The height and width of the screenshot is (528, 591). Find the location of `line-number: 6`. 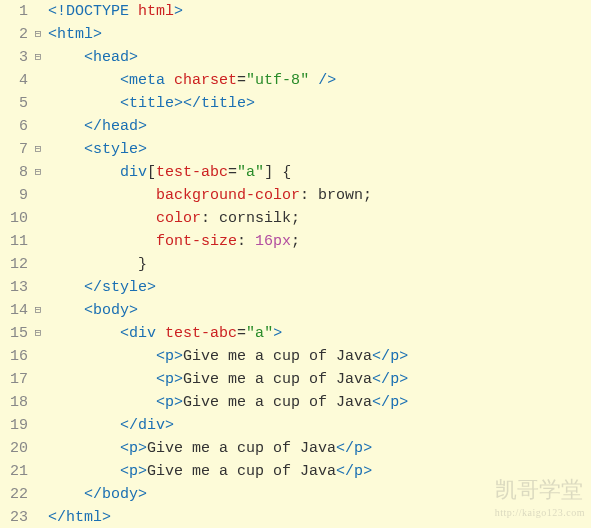

line-number: 6 is located at coordinates (15, 126).